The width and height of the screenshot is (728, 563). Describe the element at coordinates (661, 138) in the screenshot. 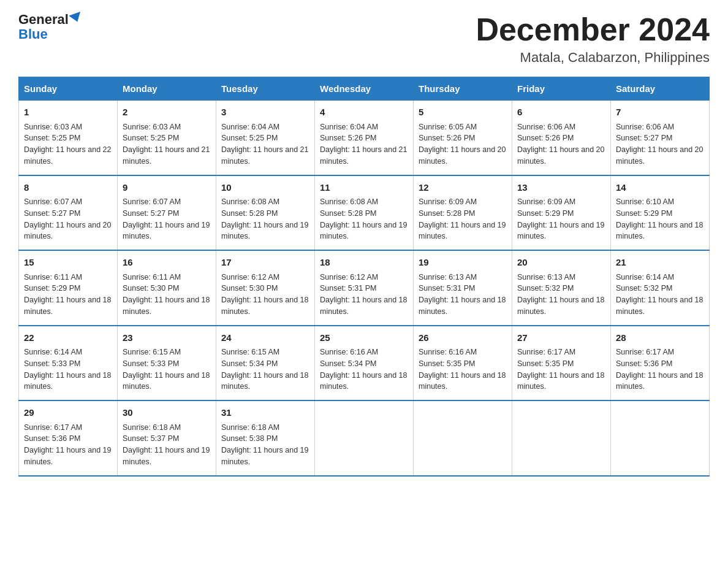

I see `calendar-day-cell: 7Sunrise: 6:06 AMSunset: 5:27 PMDaylight…` at that location.